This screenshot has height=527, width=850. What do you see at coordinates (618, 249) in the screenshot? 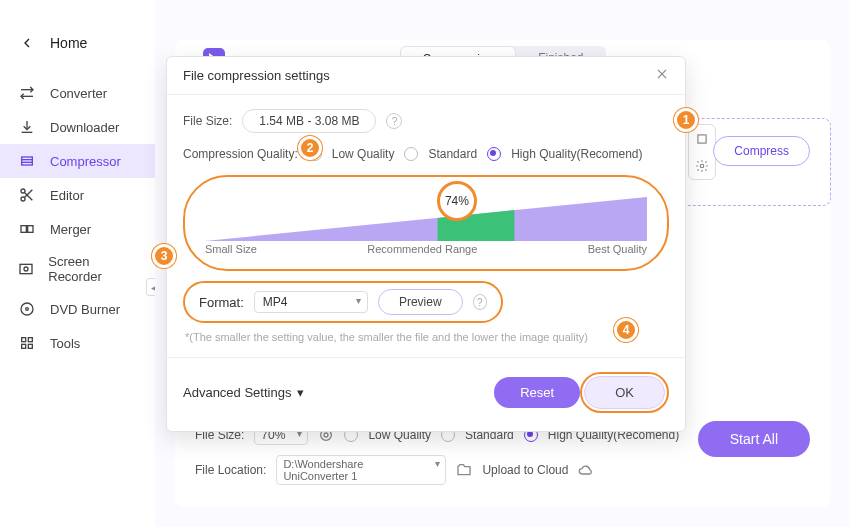
I see `slider-label-best: Best Quality` at bounding box center [618, 249].